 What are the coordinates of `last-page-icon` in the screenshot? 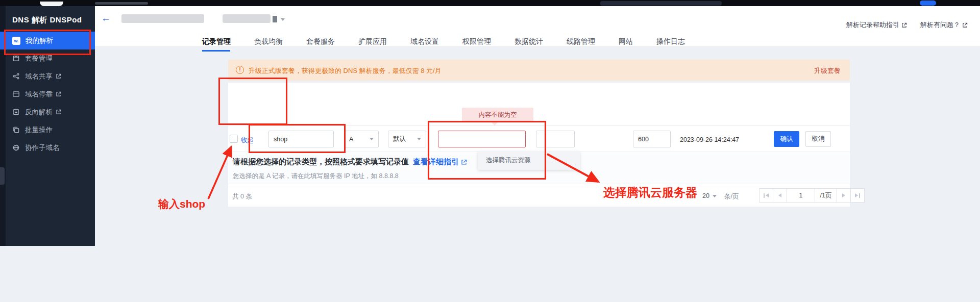 It's located at (856, 195).